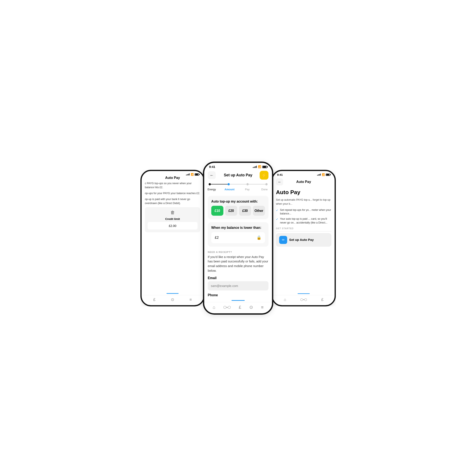 The width and height of the screenshot is (476, 476). I want to click on amount-other: Other, so click(259, 211).